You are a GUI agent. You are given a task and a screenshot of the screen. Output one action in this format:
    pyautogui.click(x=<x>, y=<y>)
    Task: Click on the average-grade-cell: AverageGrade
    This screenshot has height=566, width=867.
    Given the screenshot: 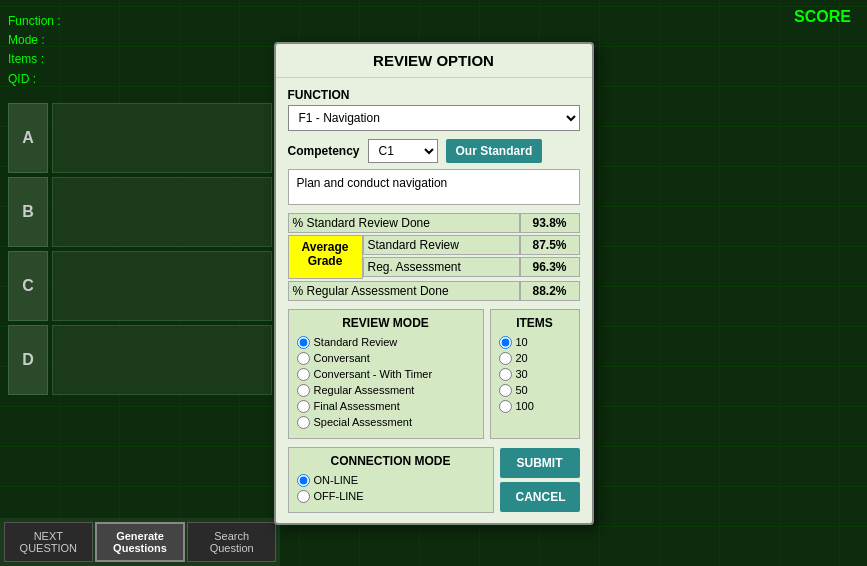 What is the action you would take?
    pyautogui.click(x=326, y=257)
    